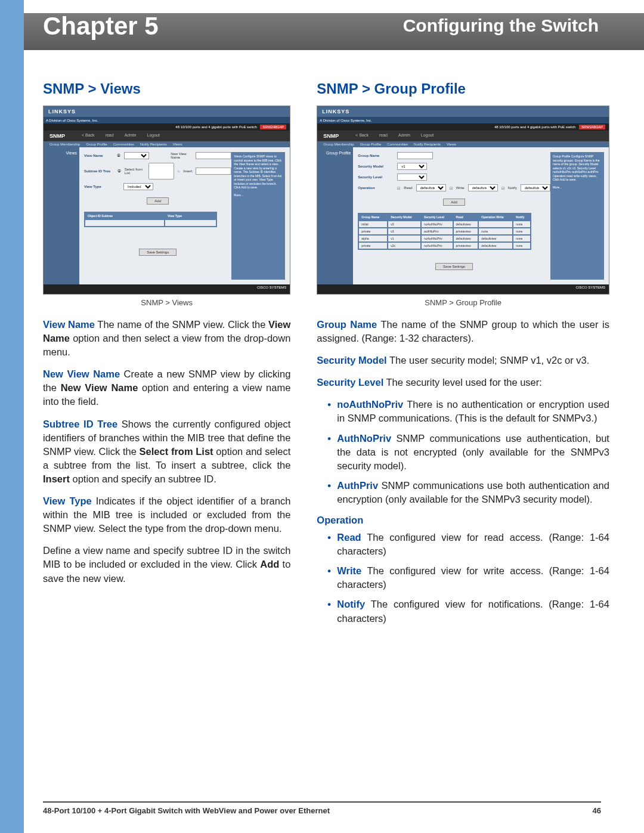  Describe the element at coordinates (444, 246) in the screenshot. I see `table-row: privatev2cnoAuthNoPrivprivateviewdefault…` at that location.